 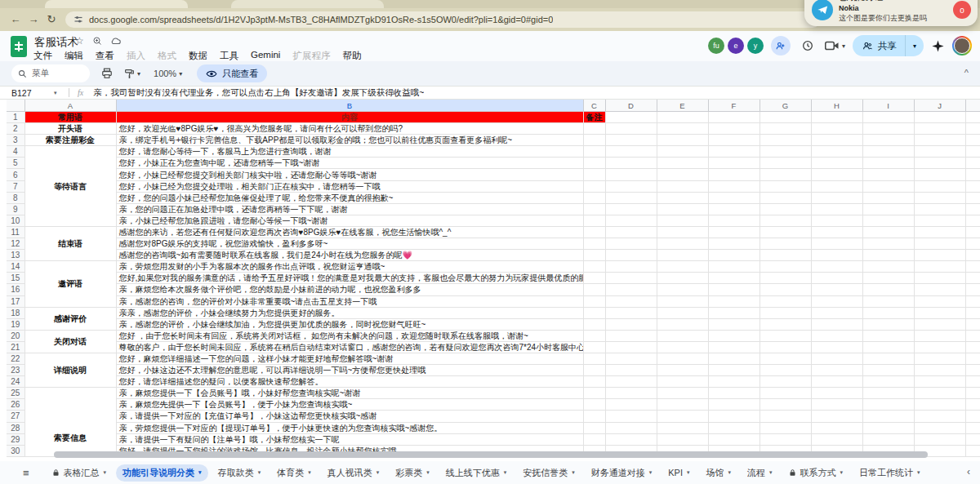 I want to click on row-header: 24, so click(x=16, y=382).